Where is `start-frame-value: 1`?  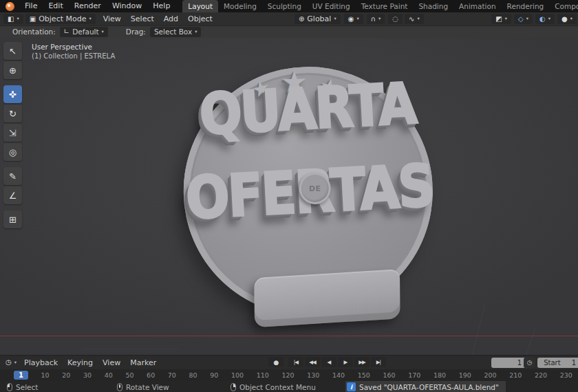 start-frame-value: 1 is located at coordinates (574, 363).